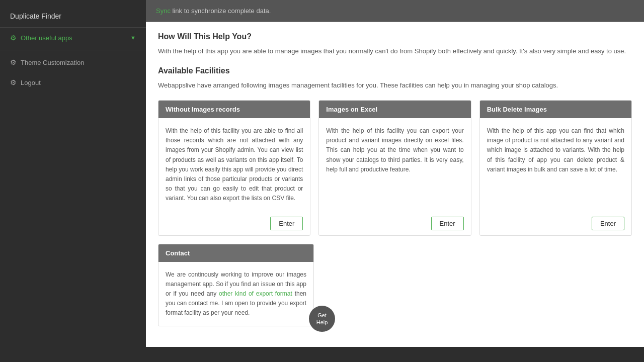 Image resolution: width=644 pixels, height=362 pixels. I want to click on card-bulk-delete: Bulk Delete Images With the help of this…, so click(555, 168).